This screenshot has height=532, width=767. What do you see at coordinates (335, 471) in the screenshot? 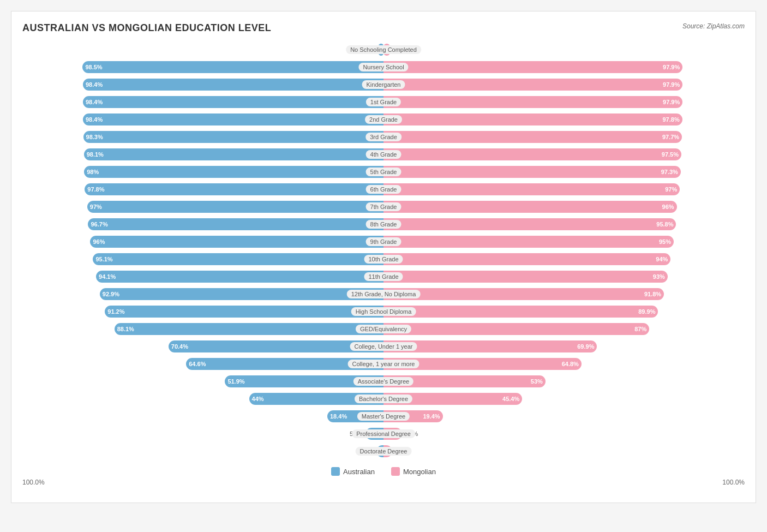
I see `legend-box-australian` at bounding box center [335, 471].